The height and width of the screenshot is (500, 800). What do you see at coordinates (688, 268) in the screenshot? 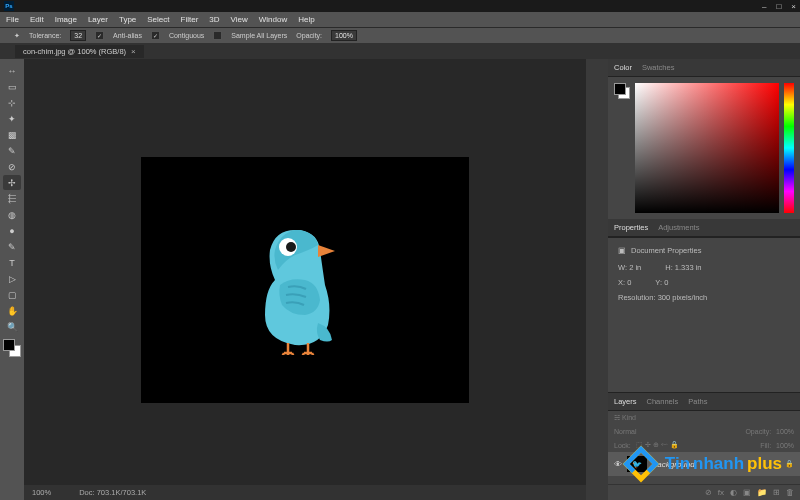
I see `height-value: 1.333 in` at bounding box center [688, 268].